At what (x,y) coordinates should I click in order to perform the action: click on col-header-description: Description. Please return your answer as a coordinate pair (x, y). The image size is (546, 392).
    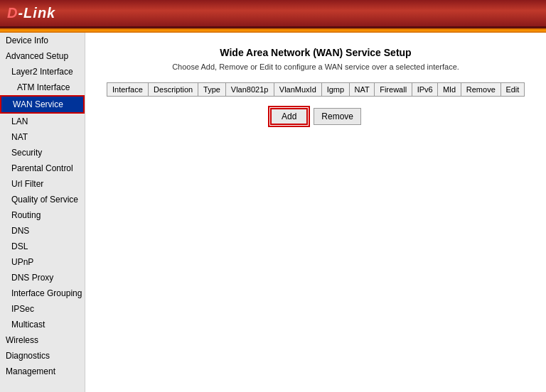
    Looking at the image, I should click on (173, 89).